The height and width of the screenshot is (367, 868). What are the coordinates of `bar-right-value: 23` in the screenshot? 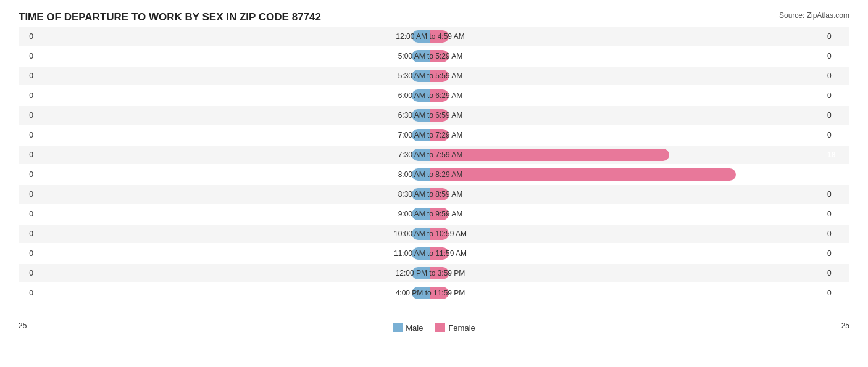 It's located at (837, 175).